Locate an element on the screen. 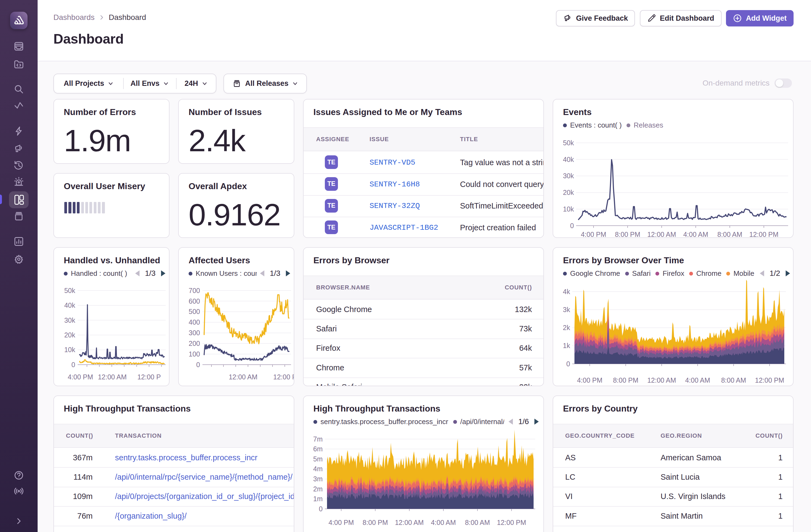 This screenshot has width=811, height=532. svg-text: 5m is located at coordinates (318, 459).